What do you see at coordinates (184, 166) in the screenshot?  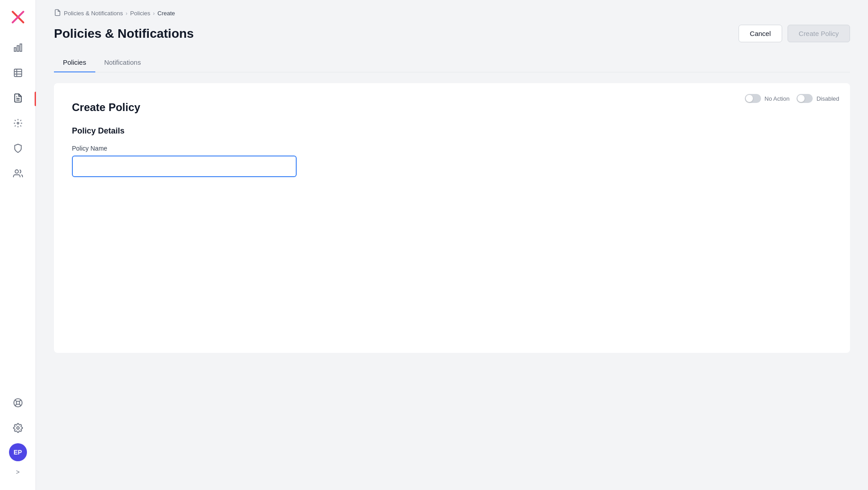 I see `policy-name-input` at bounding box center [184, 166].